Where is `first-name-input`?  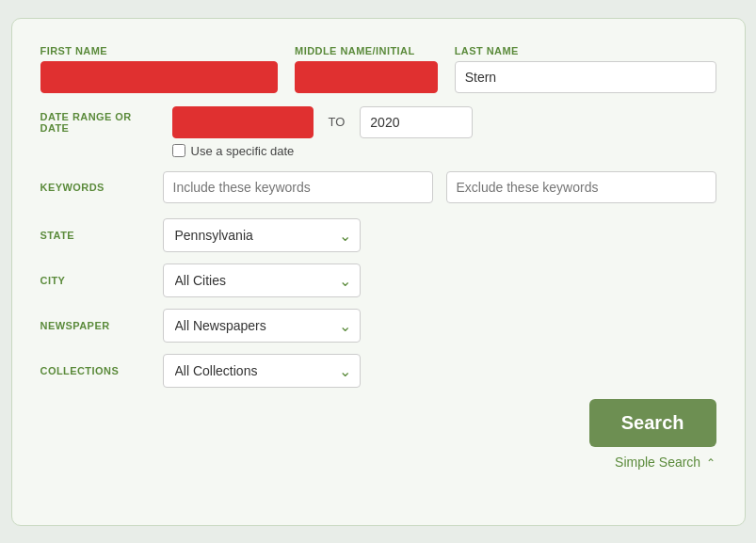
first-name-input is located at coordinates (160, 77).